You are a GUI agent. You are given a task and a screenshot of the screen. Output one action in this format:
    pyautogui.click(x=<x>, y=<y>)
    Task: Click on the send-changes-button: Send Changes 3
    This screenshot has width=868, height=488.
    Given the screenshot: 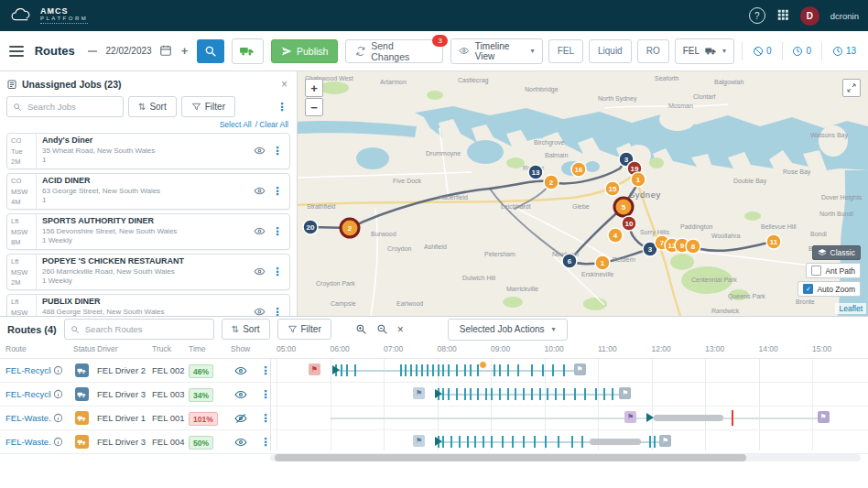 What is the action you would take?
    pyautogui.click(x=394, y=51)
    